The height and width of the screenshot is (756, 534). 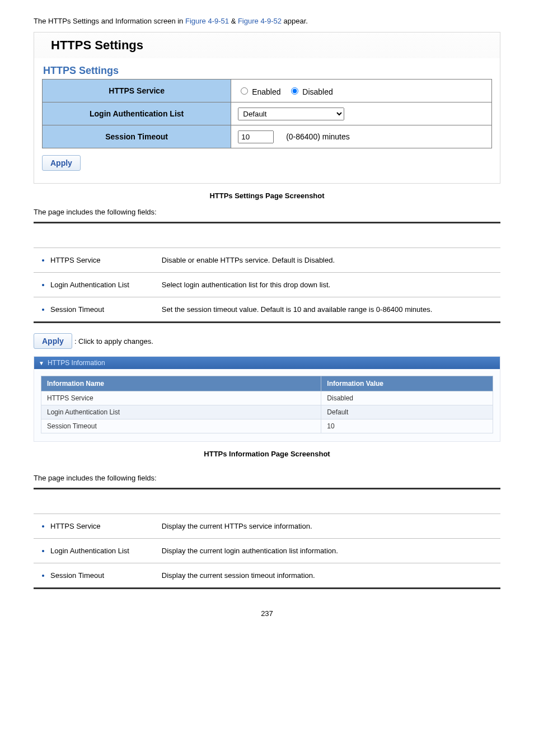 I want to click on row-https-service-label: HTTPS Service, so click(x=137, y=91).